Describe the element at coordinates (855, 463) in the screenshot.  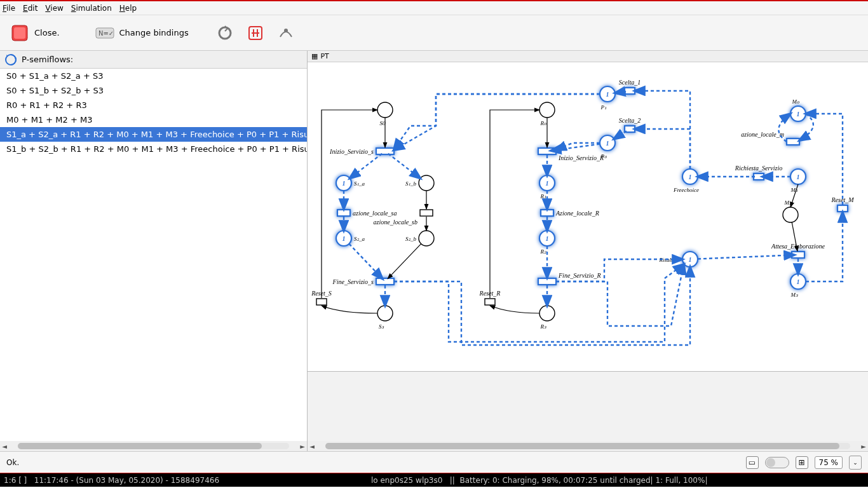
I see `zoom-dropdown: ⌄` at that location.